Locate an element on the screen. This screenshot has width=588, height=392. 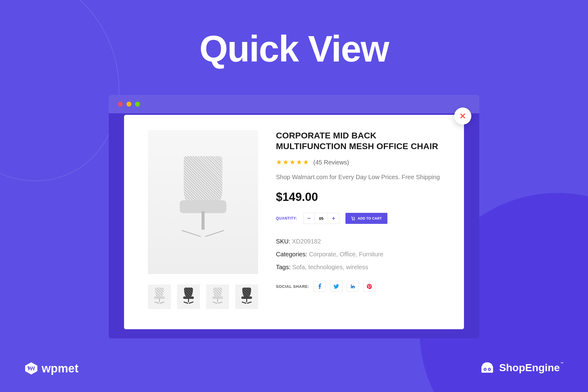
add-to-cart-button: ADD TO CART is located at coordinates (366, 218).